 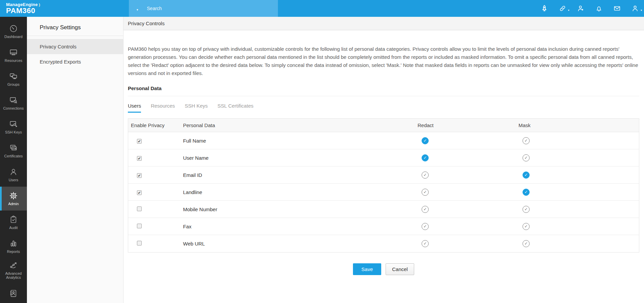 I want to click on panel-item-privacy-controls: Privacy Controls, so click(x=75, y=46).